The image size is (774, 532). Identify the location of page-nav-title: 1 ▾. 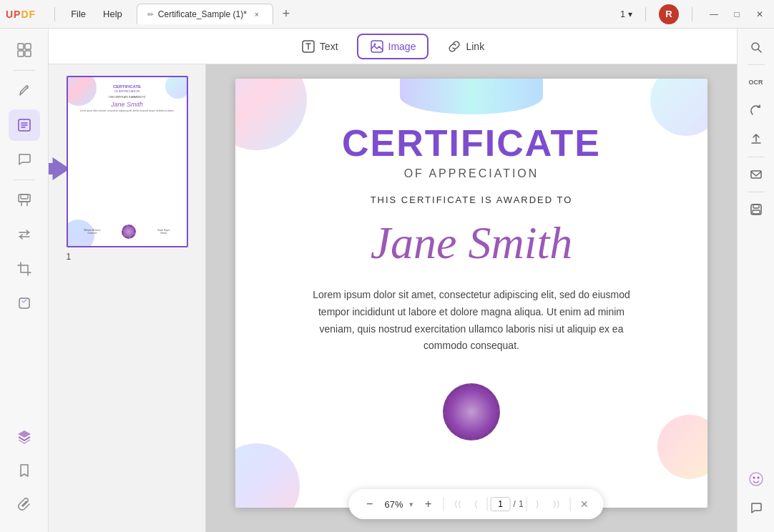
(627, 14).